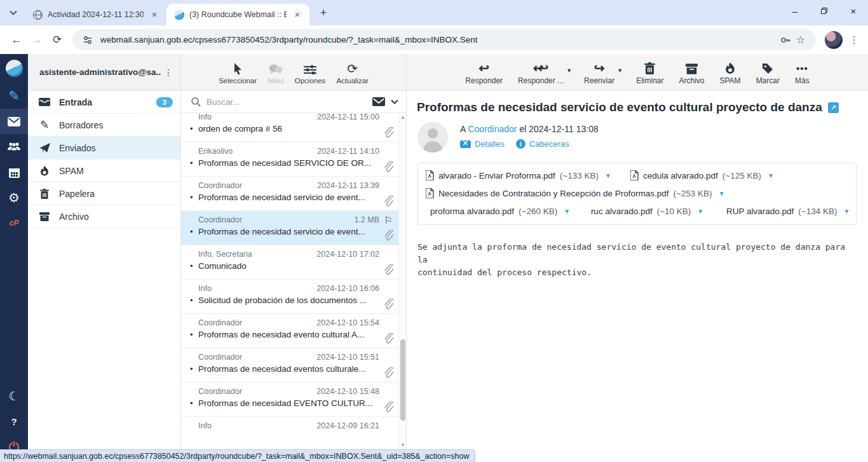  Describe the element at coordinates (14, 172) in the screenshot. I see `rail-calendar-button` at that location.